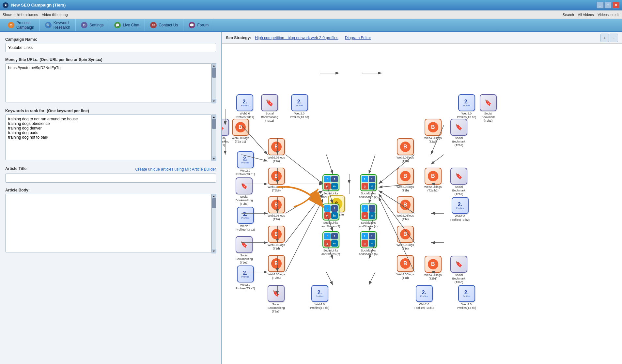  What do you see at coordinates (97, 25) in the screenshot?
I see `nav-settings-label: Settings` at bounding box center [97, 25].